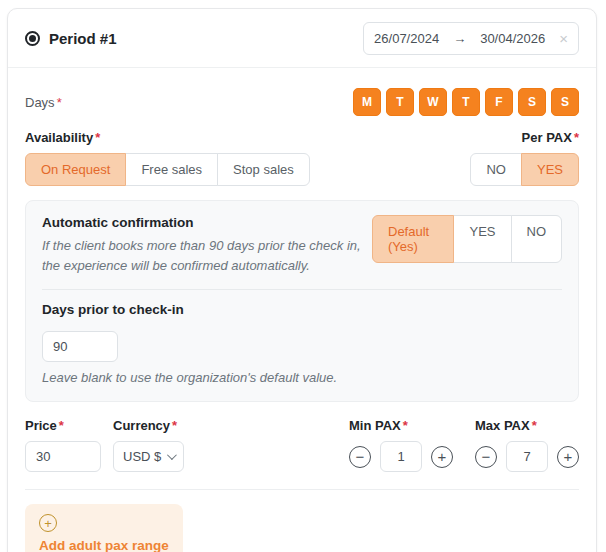 This screenshot has height=552, width=606. Describe the element at coordinates (524, 170) in the screenshot. I see `per-pax-toggle-group: NO YES` at that location.